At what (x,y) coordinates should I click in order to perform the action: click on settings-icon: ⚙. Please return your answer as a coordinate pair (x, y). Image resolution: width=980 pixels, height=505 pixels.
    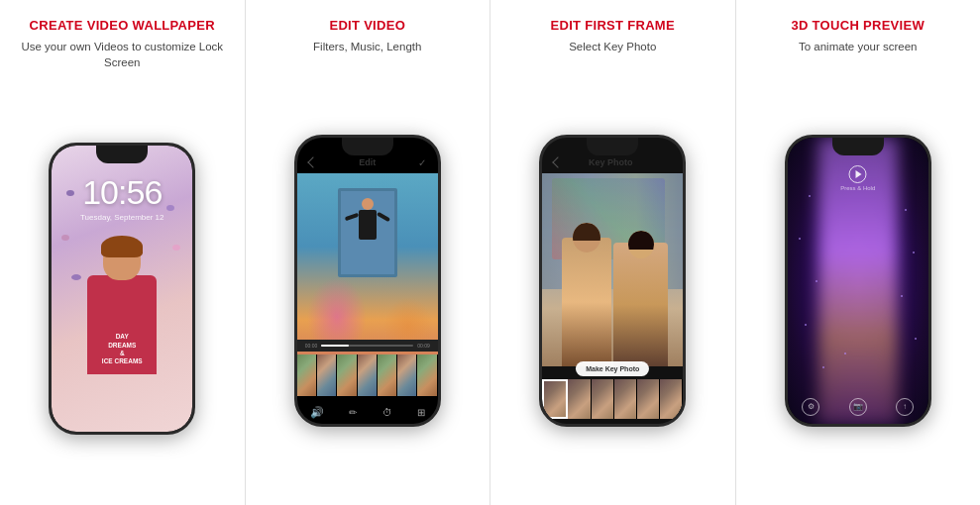
    Looking at the image, I should click on (811, 407).